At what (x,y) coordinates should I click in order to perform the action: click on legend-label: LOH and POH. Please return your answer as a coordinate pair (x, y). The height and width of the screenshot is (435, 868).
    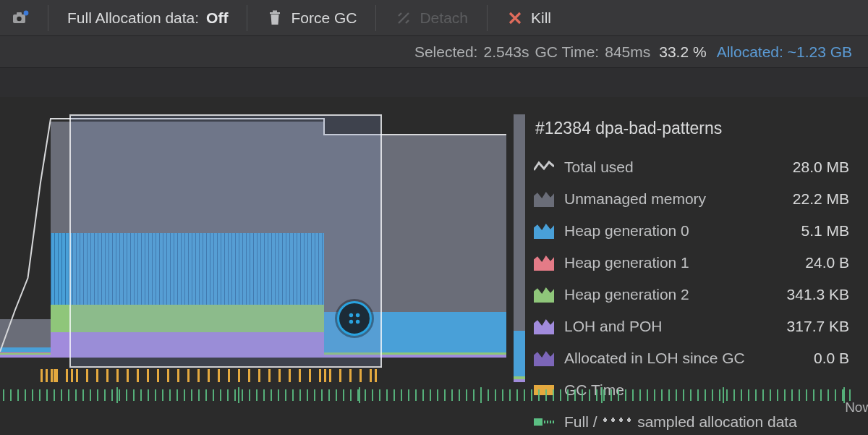
    Looking at the image, I should click on (671, 326).